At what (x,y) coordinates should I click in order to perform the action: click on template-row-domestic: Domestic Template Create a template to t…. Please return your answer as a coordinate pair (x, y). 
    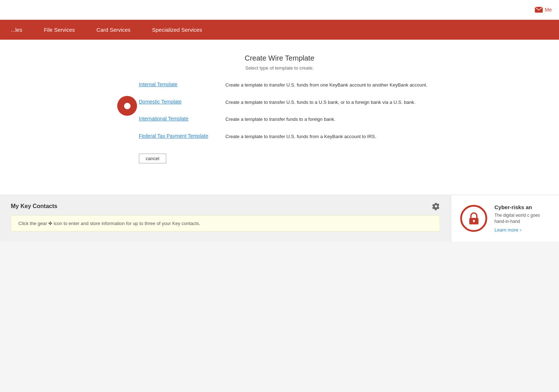
    Looking at the image, I should click on (290, 102).